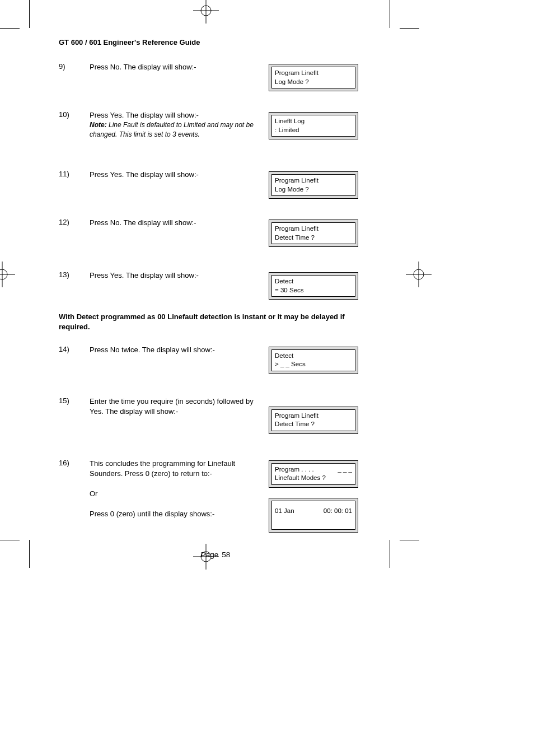 This screenshot has width=534, height=756. Describe the element at coordinates (313, 478) in the screenshot. I see `lcd-line: Linefault Modes ?` at that location.